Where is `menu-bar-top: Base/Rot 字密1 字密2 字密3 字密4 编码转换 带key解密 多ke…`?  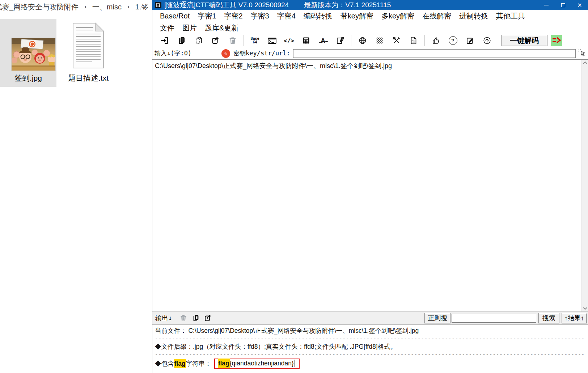
menu-bar-top: Base/Rot 字密1 字密2 字密3 字密4 编码转换 带key解密 多ke… is located at coordinates (370, 16).